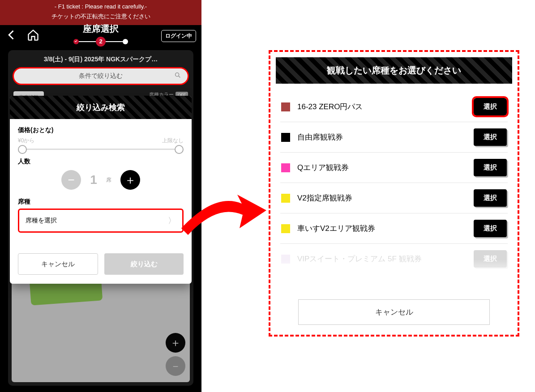 This screenshot has width=535, height=392. Describe the element at coordinates (101, 162) in the screenshot. I see `qty-label: 人数` at that location.